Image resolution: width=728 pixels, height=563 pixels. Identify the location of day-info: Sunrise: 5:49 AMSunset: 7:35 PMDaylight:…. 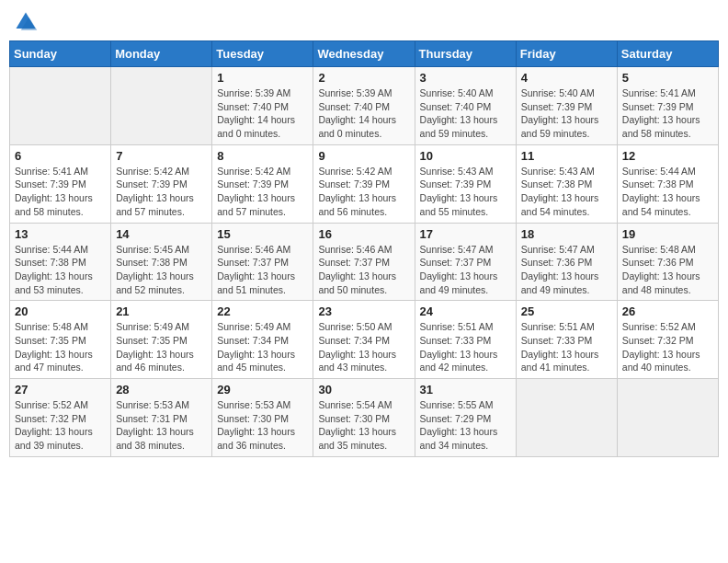
(162, 348).